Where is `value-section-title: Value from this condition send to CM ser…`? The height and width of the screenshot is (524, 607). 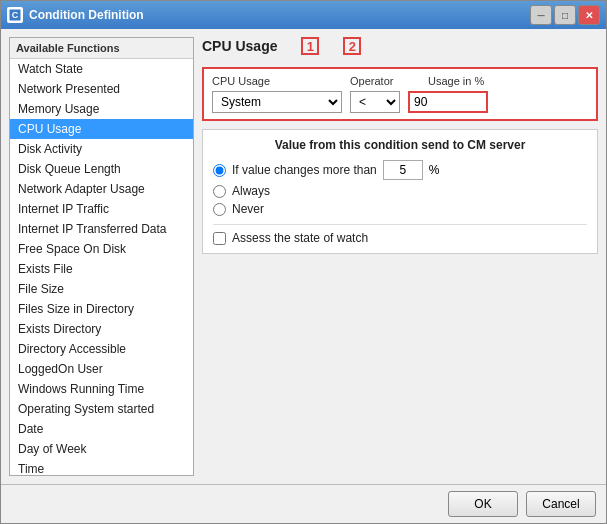 value-section-title: Value from this condition send to CM ser… is located at coordinates (400, 145).